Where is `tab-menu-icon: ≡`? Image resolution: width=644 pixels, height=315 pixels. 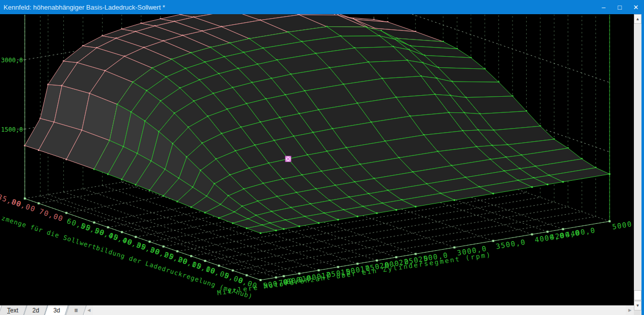 tab-menu-icon: ≡ is located at coordinates (76, 310).